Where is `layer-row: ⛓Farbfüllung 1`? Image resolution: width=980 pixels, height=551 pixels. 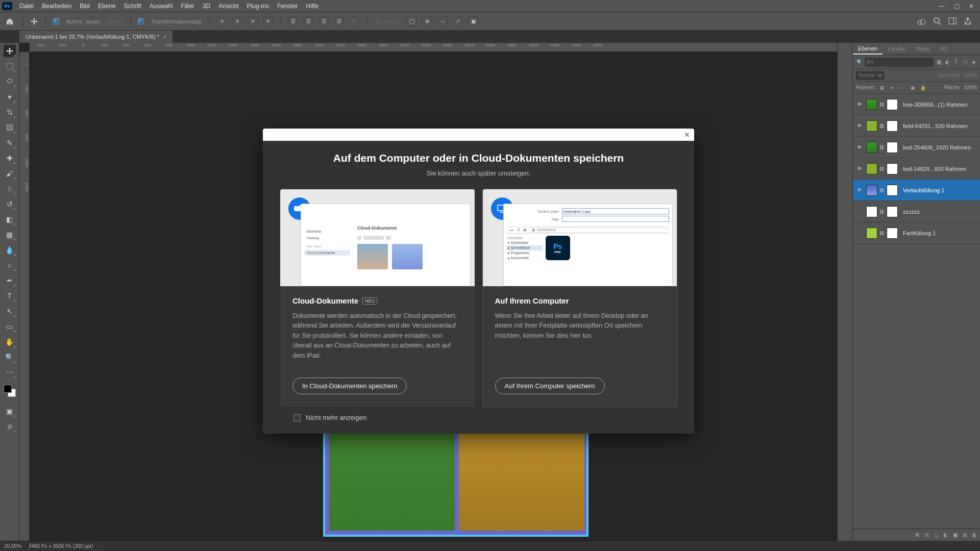
layer-row: ⛓Farbfüllung 1 is located at coordinates (917, 233).